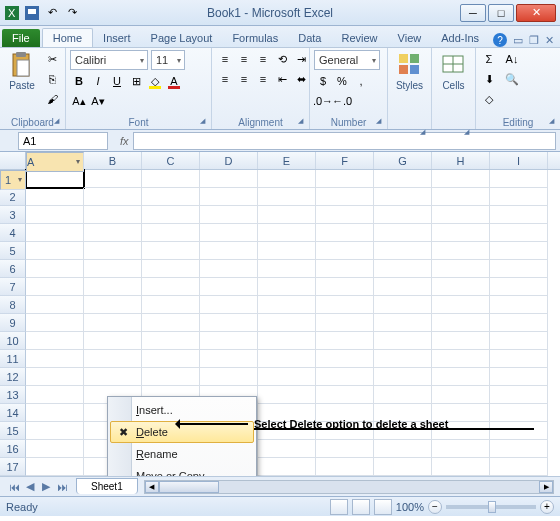 This screenshot has width=560, height=521. What do you see at coordinates (310, 38) in the screenshot?
I see `tab-data: Data` at bounding box center [310, 38].